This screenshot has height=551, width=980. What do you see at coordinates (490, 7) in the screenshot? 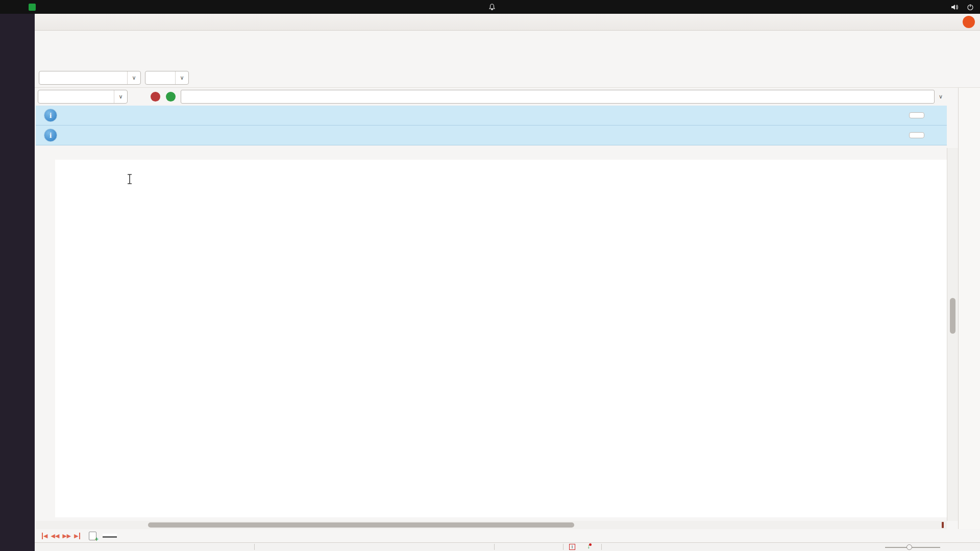
I see `gnome-top-bar` at bounding box center [490, 7].